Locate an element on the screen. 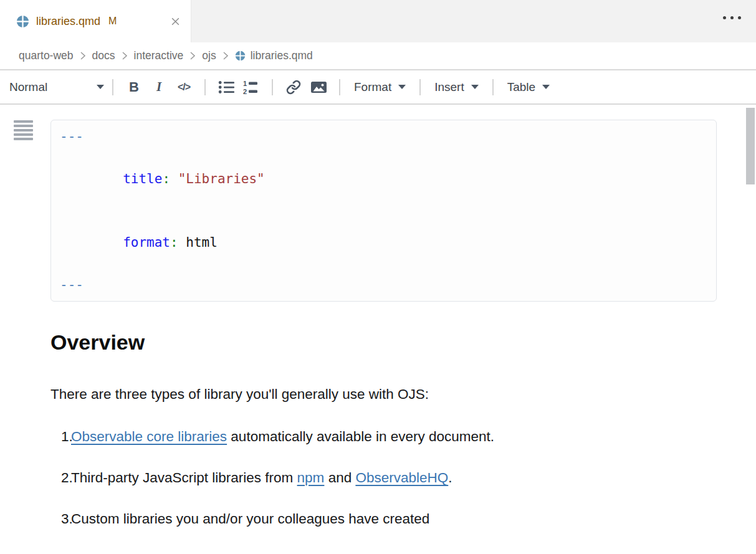  list-item: 1. Observable core libraries automatical… is located at coordinates (384, 437).